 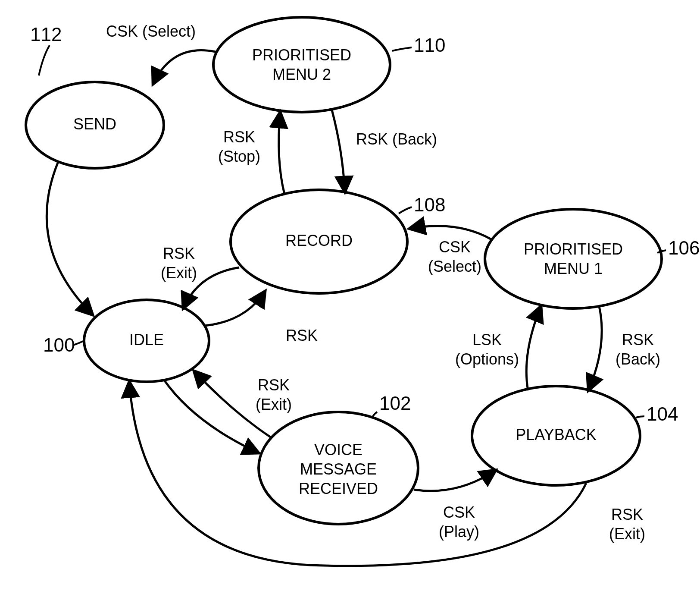 What do you see at coordinates (239, 137) in the screenshot?
I see `label-rsk-stop1: RSK` at bounding box center [239, 137].